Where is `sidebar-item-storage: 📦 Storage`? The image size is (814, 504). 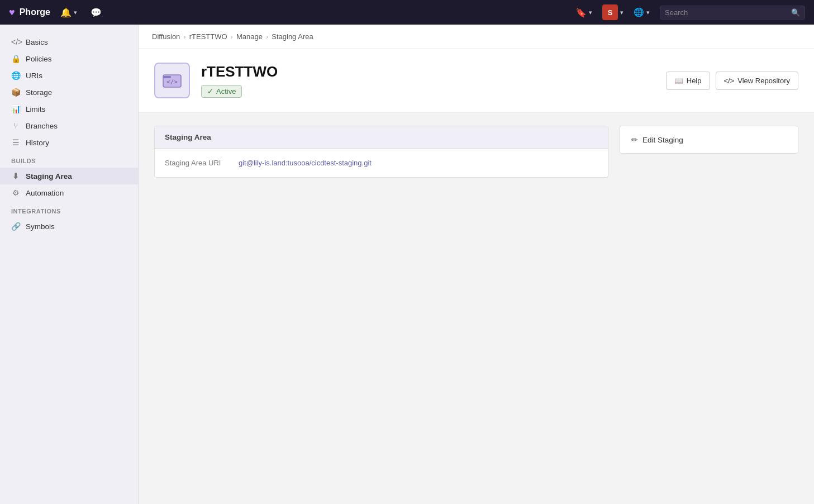 sidebar-item-storage: 📦 Storage is located at coordinates (69, 92).